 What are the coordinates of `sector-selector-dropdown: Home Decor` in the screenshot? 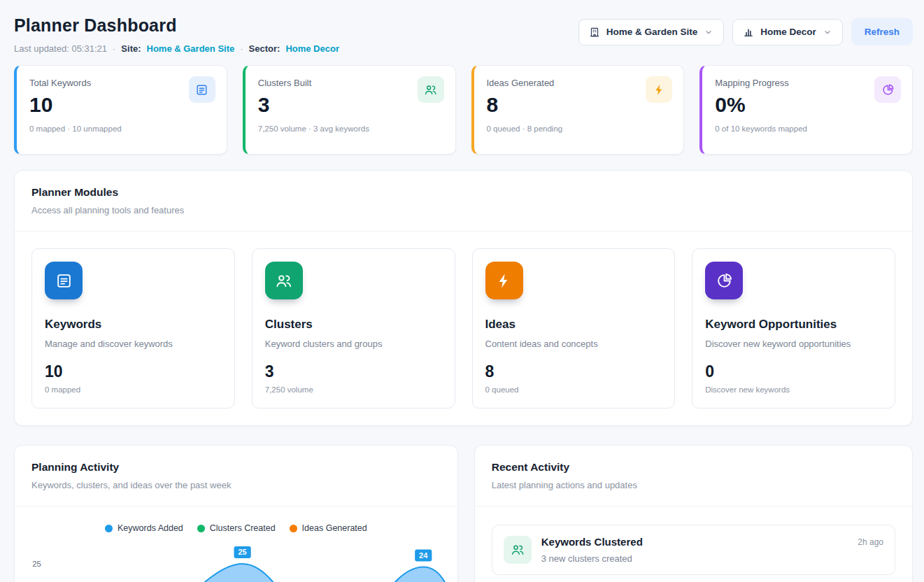 It's located at (788, 32).